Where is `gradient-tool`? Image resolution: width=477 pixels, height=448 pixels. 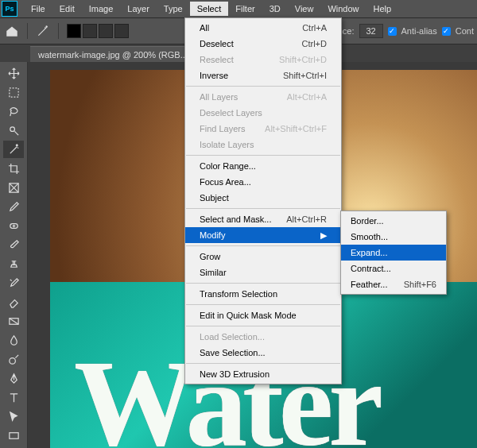 gradient-tool is located at coordinates (14, 321).